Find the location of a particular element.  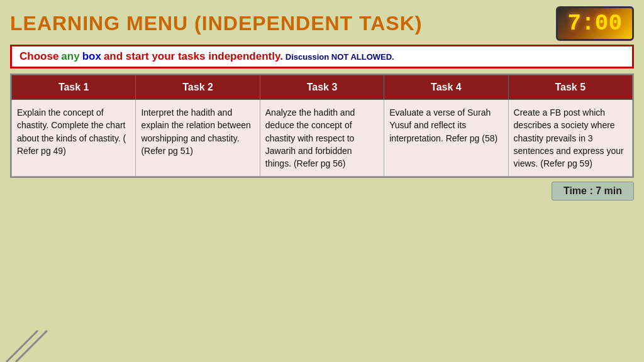

header-task1: Task 1 is located at coordinates (74, 88).